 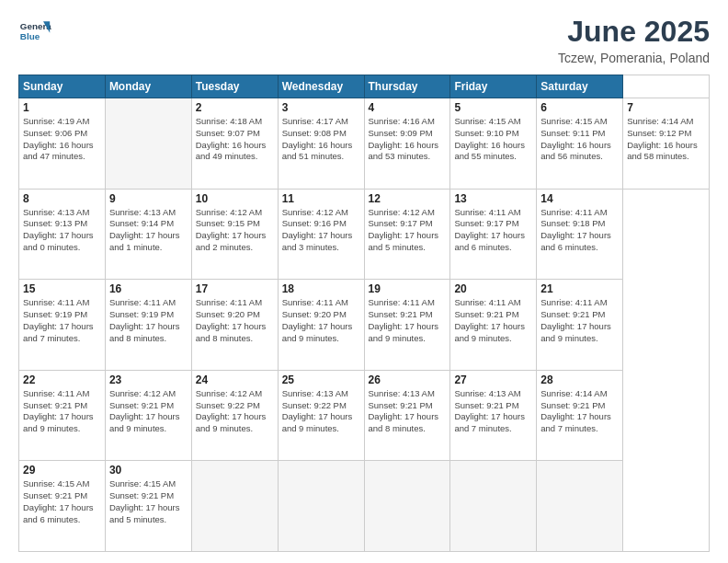 I want to click on table-row: 16Sunrise: 4:11 AMSunset: 9:19 PMDayligh…, so click(x=148, y=326).